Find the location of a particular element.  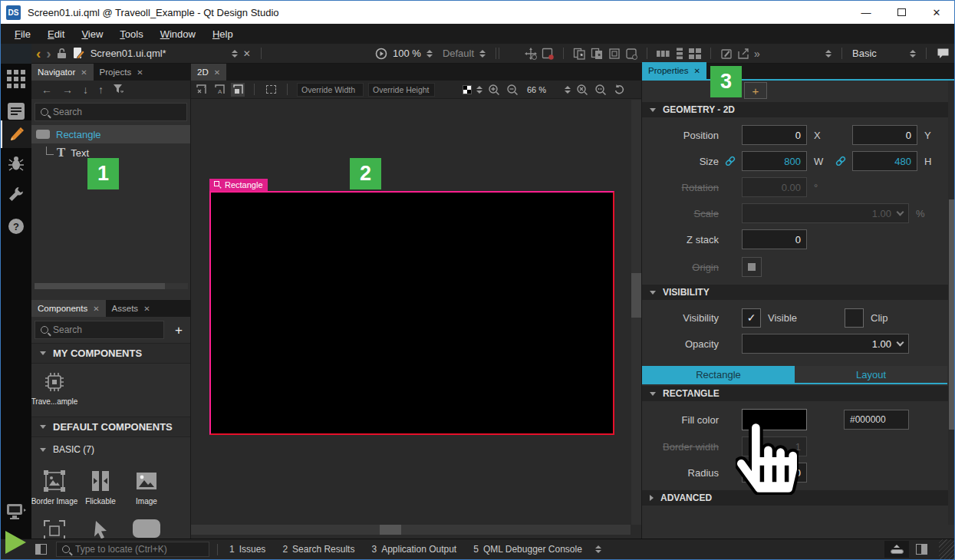

add-property-button: + is located at coordinates (756, 91).